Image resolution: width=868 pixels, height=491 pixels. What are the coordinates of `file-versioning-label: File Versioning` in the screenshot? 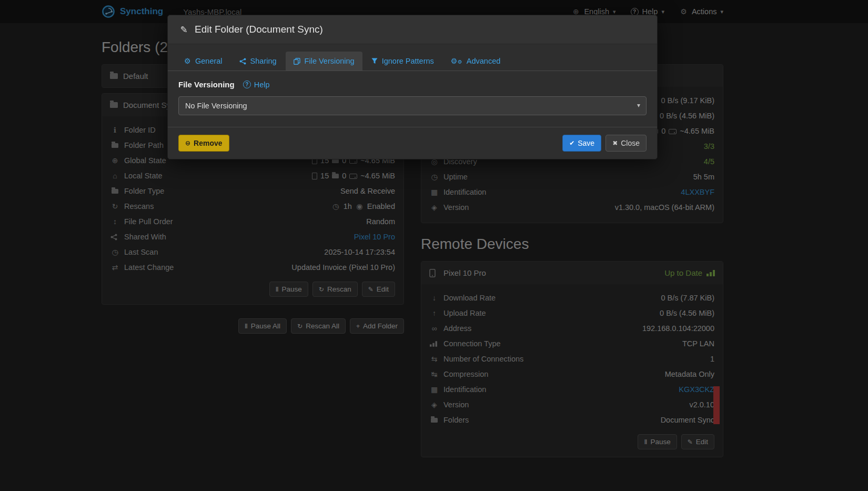 It's located at (206, 84).